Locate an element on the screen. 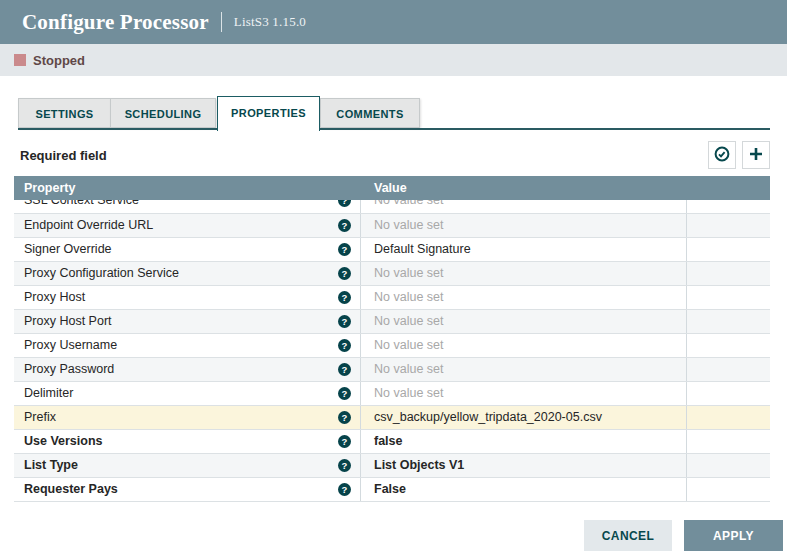  tab-comments: COMMENTS is located at coordinates (370, 113).